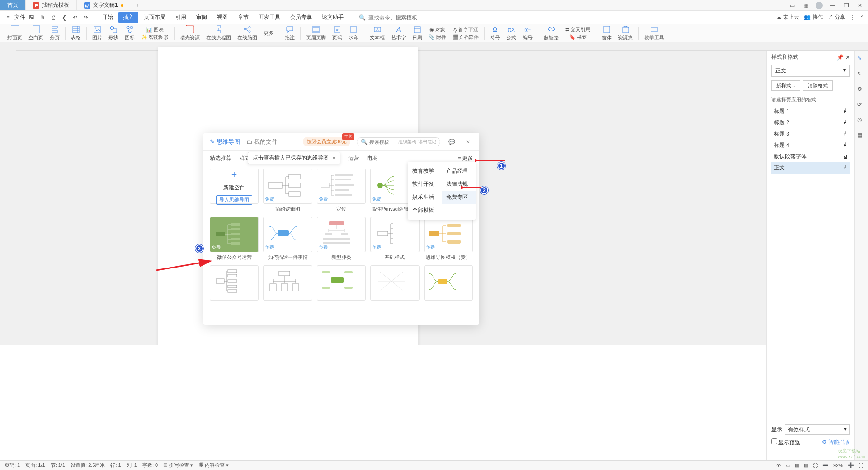 The width and height of the screenshot is (868, 470). I want to click on search-tag: 组织架构, so click(407, 142).